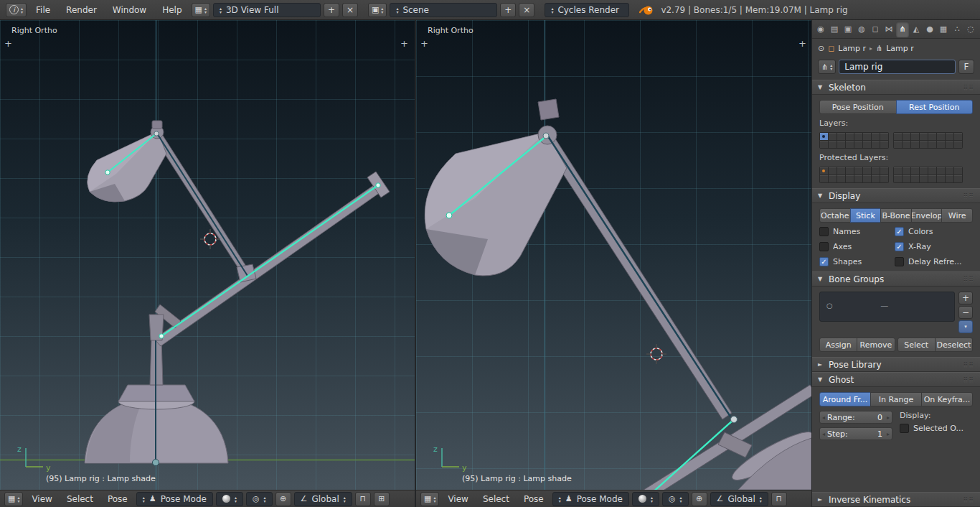 The width and height of the screenshot is (980, 507). What do you see at coordinates (848, 29) in the screenshot?
I see `tab-scene: ▣` at bounding box center [848, 29].